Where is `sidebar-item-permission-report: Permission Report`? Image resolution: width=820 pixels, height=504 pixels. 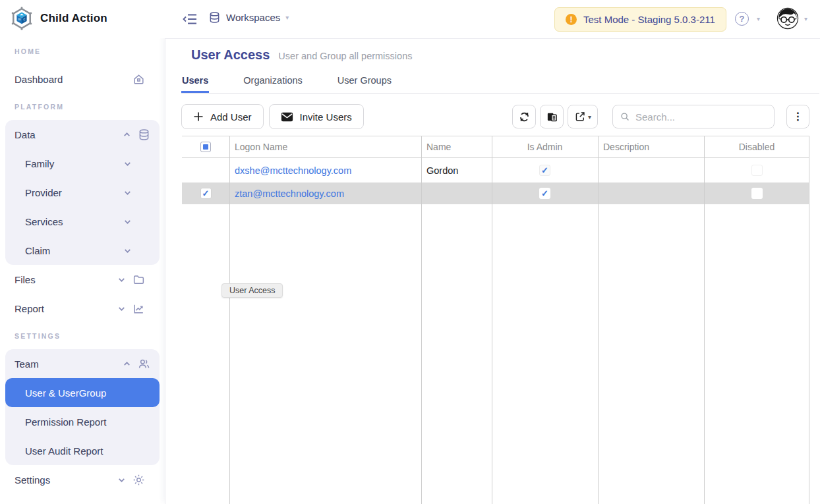 sidebar-item-permission-report: Permission Report is located at coordinates (82, 422).